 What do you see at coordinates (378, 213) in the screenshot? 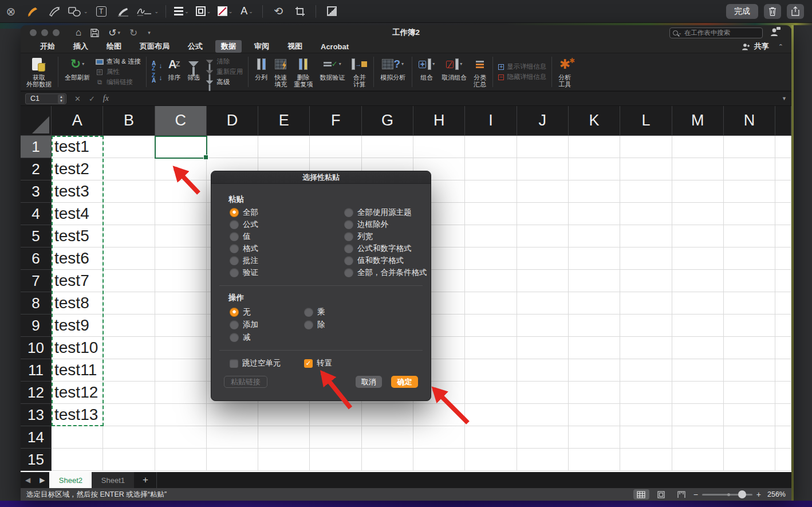
I see `radio-all-source-theme: 全部使用源主题` at bounding box center [378, 213].